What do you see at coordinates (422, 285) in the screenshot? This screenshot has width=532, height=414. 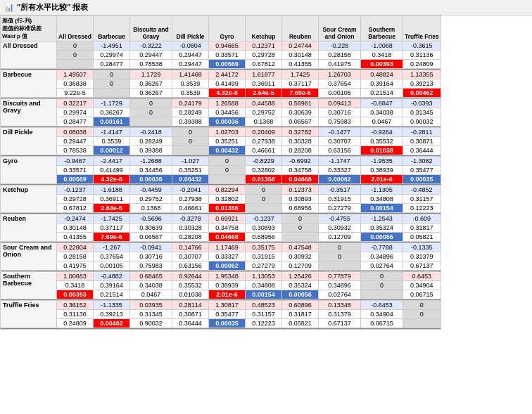 I see `cell-8-9-1: 0.34904` at bounding box center [422, 285].